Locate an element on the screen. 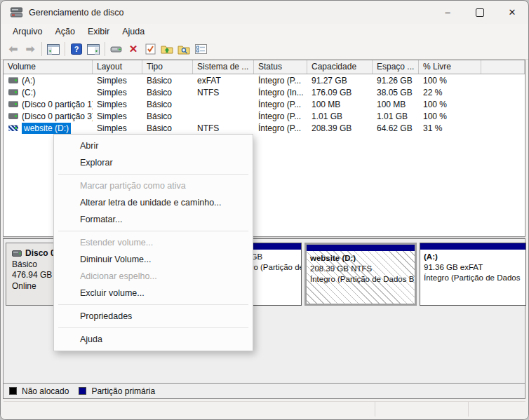  checklist-icon is located at coordinates (201, 49).